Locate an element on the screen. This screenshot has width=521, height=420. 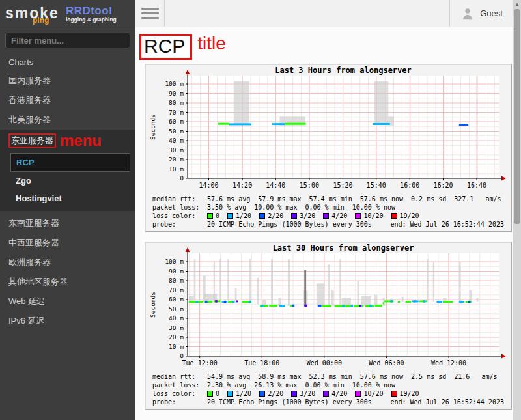
median-rtt-values: 54.9 ms avg 58.9 ms max 52.3 ms min 57.6… is located at coordinates (352, 376).